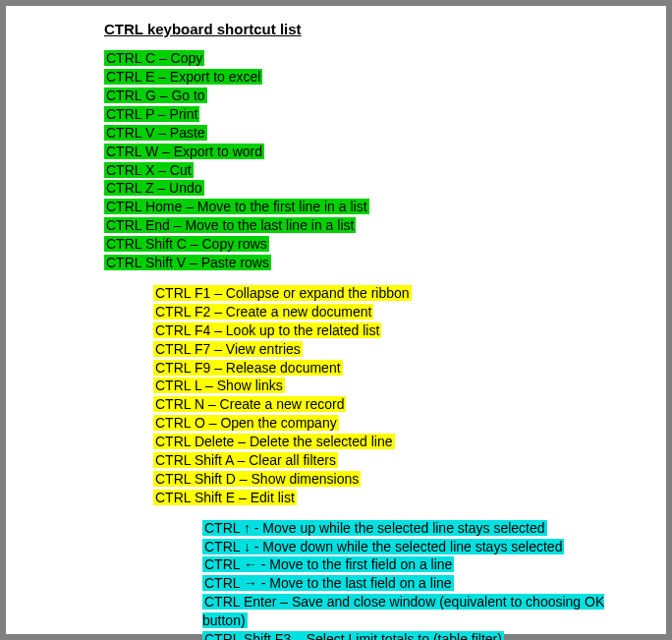  What do you see at coordinates (370, 263) in the screenshot?
I see `list-item: CTRL Shift V – Paste rows` at bounding box center [370, 263].